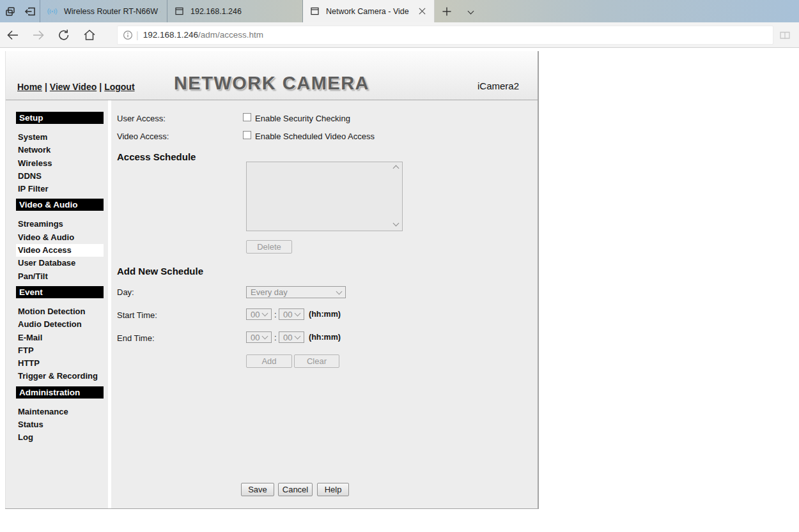 The width and height of the screenshot is (799, 532). I want to click on new-tab-button, so click(447, 11).